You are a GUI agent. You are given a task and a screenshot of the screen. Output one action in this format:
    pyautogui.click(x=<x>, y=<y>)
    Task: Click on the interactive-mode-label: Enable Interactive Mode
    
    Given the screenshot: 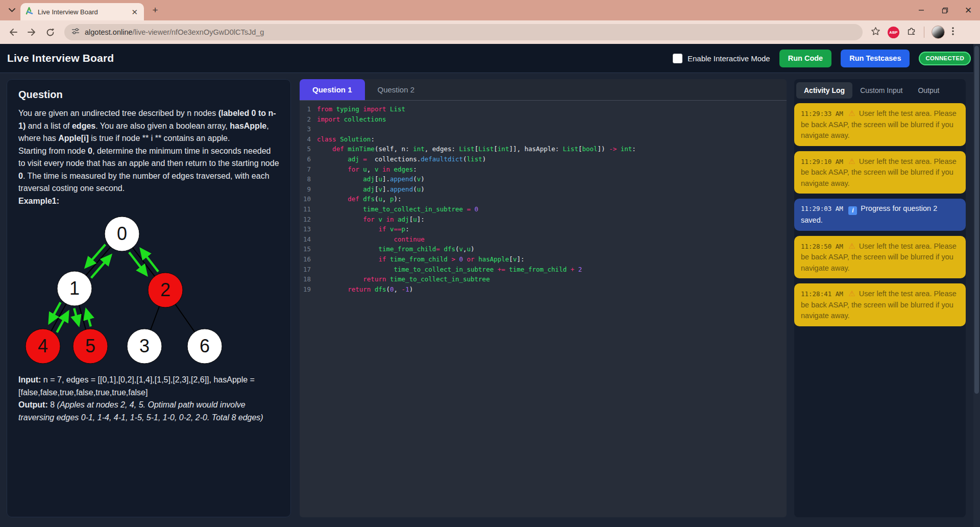 What is the action you would take?
    pyautogui.click(x=729, y=58)
    